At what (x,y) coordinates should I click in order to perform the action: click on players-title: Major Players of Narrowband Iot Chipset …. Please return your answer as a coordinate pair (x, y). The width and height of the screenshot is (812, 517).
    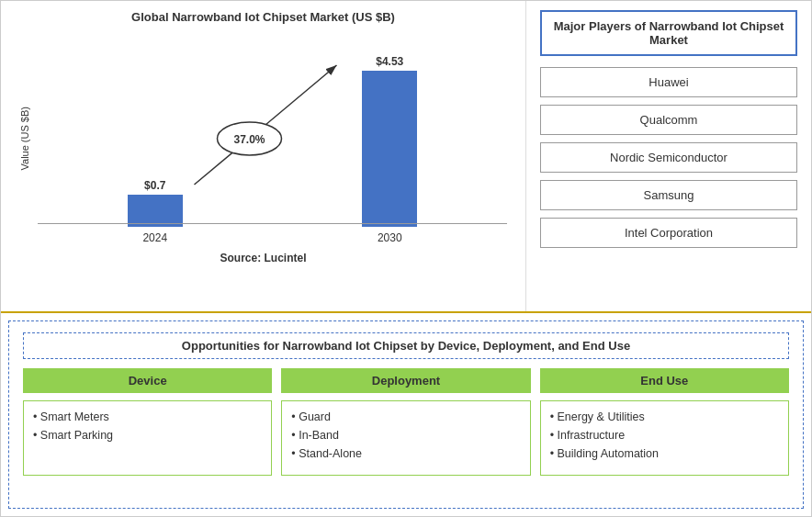
    Looking at the image, I should click on (669, 33).